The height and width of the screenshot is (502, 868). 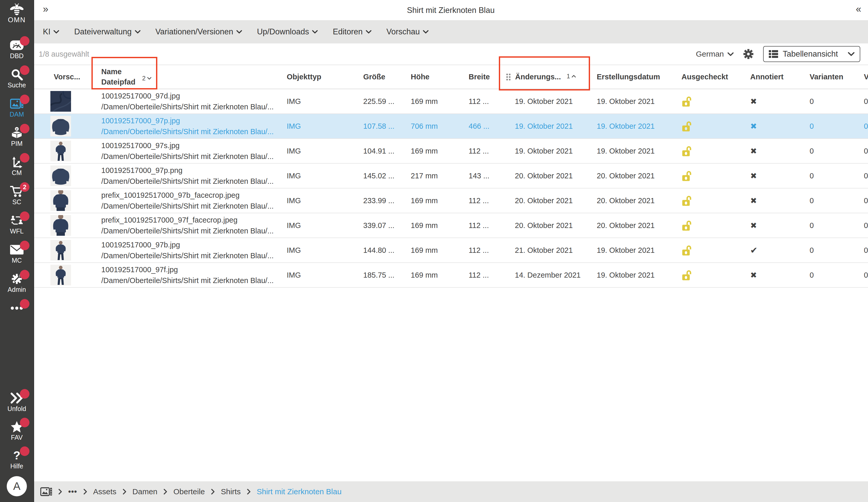 I want to click on avatar: A, so click(x=17, y=486).